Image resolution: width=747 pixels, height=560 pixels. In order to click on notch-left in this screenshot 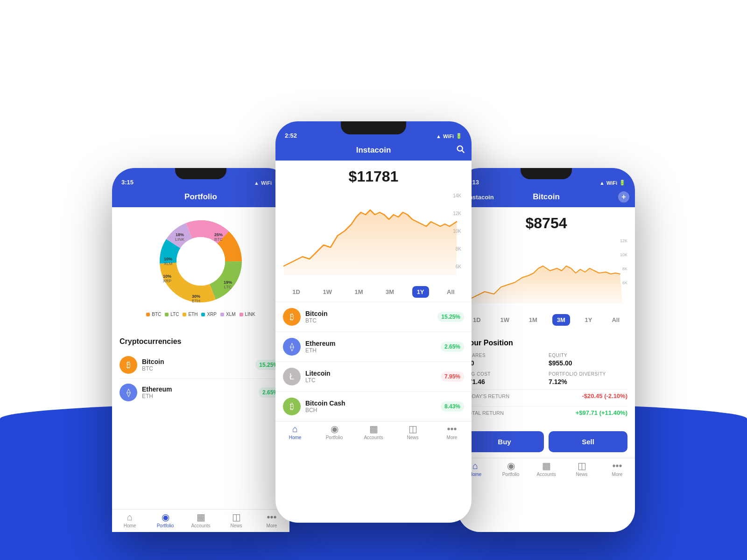, I will do `click(201, 174)`.